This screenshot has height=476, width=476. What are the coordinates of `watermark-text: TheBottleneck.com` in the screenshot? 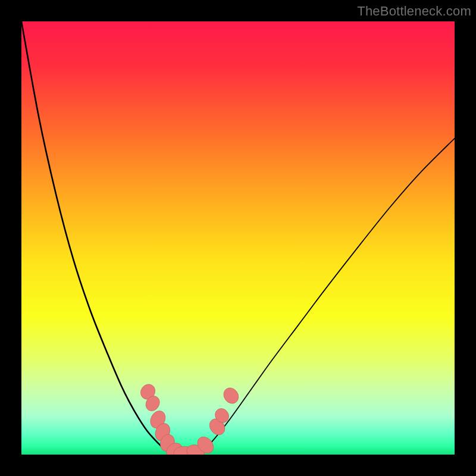 It's located at (414, 11).